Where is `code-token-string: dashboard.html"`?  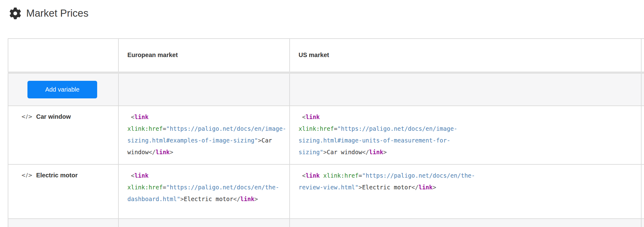 code-token-string: dashboard.html" is located at coordinates (154, 199).